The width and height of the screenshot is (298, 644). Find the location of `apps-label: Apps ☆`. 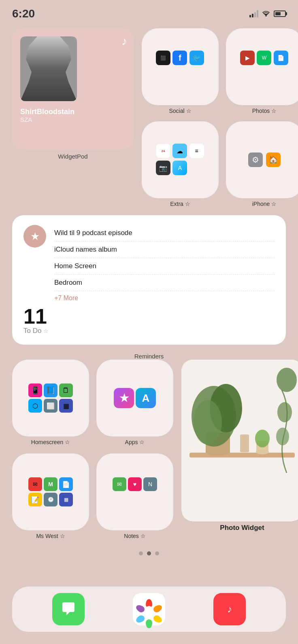

apps-label: Apps ☆ is located at coordinates (135, 442).